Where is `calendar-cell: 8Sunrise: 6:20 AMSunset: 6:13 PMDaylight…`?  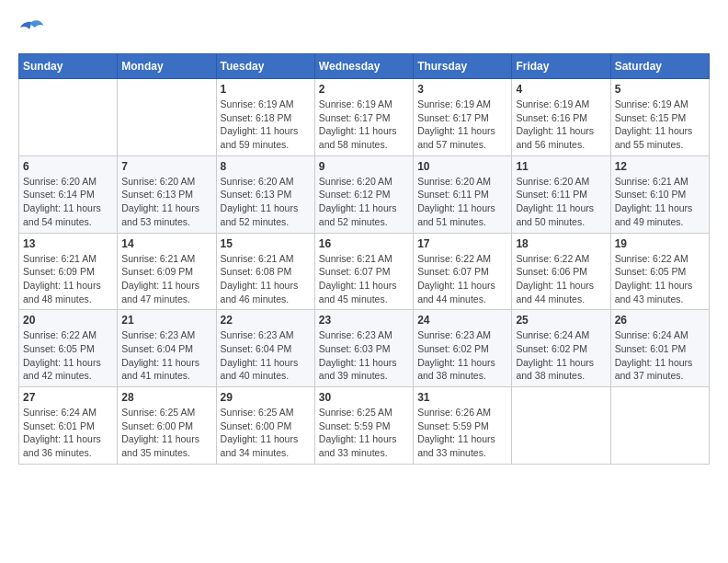 calendar-cell: 8Sunrise: 6:20 AMSunset: 6:13 PMDaylight… is located at coordinates (265, 194).